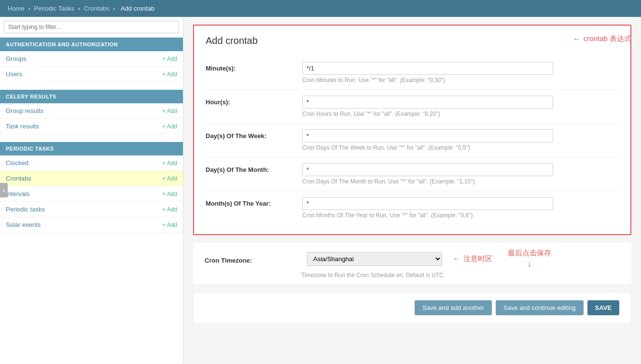 Image resolution: width=641 pixels, height=364 pixels. I want to click on hours-field: Cron Hours to Run. Use "*" for "all". (E…, so click(460, 106).